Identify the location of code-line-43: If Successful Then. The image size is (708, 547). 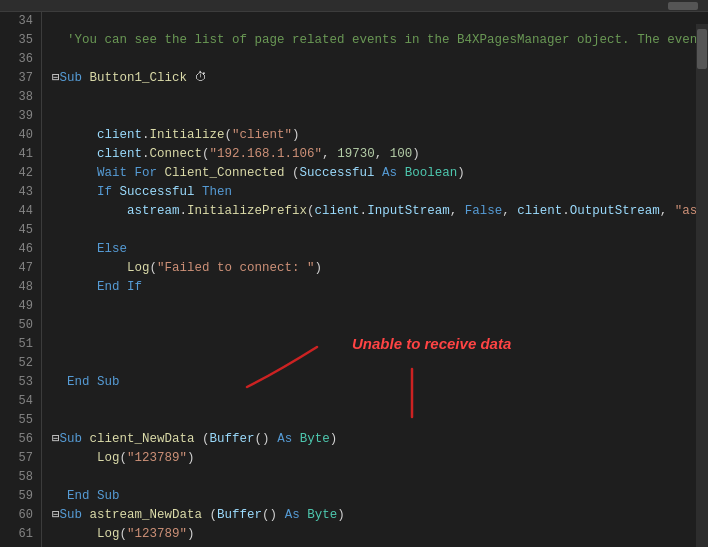
(380, 192).